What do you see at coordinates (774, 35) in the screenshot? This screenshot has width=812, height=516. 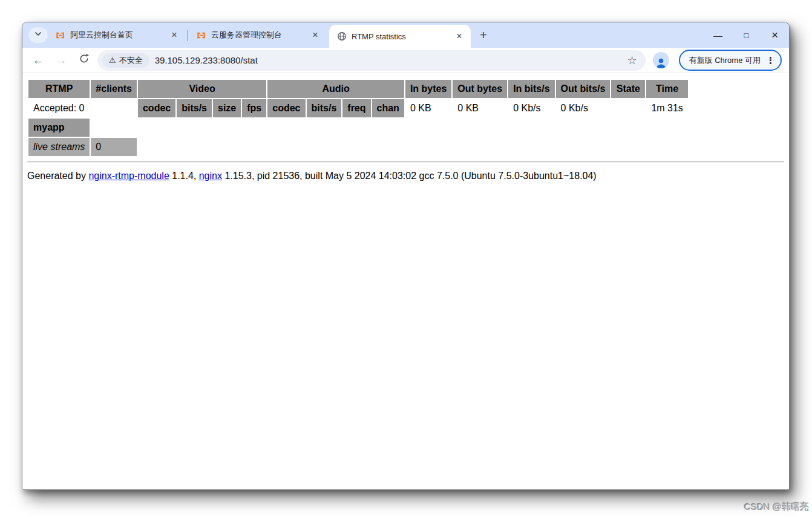 I see `close-icon: ×` at bounding box center [774, 35].